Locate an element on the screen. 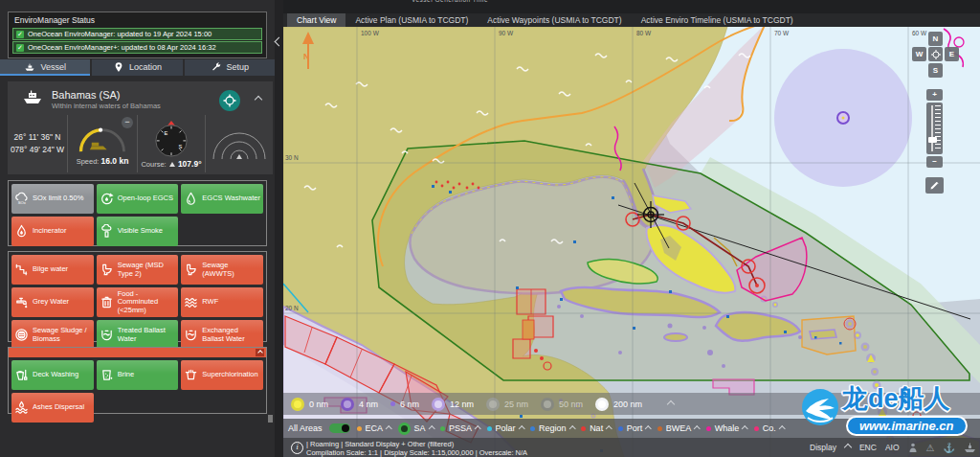 This screenshot has width=980, height=457. clipped-window-title: Vessel Generation Time is located at coordinates (450, 2).